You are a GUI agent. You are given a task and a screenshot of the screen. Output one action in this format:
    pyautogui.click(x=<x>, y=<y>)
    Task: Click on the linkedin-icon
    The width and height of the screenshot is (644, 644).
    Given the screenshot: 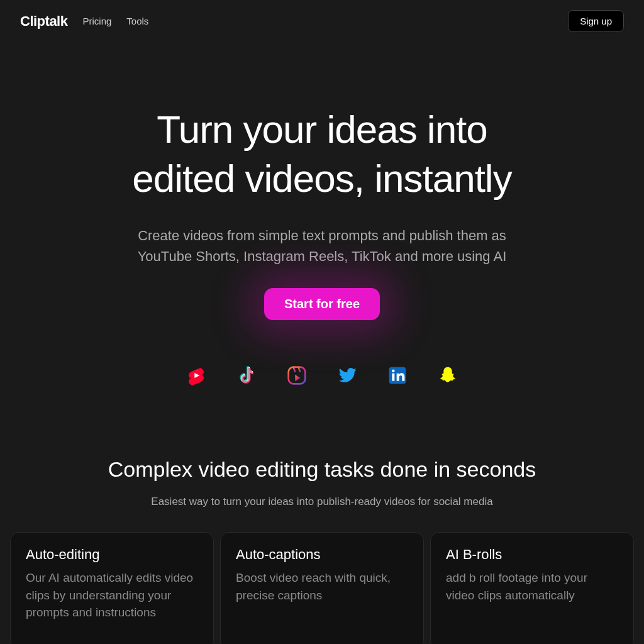 What is the action you would take?
    pyautogui.click(x=397, y=377)
    